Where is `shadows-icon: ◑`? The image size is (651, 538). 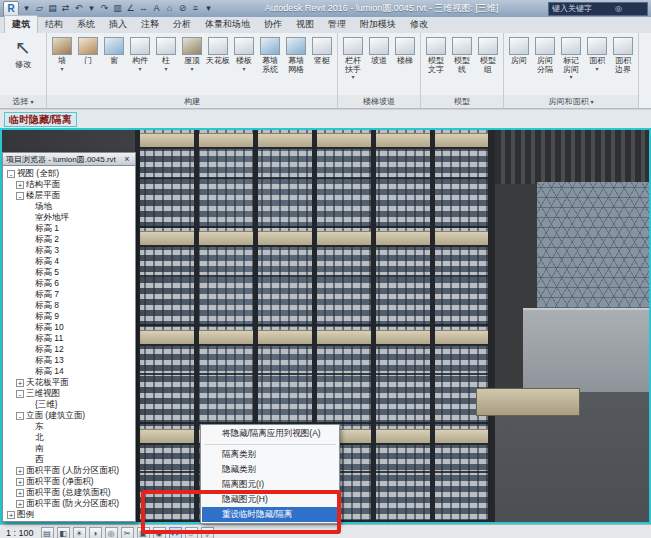
shadows-icon: ◑ is located at coordinates (96, 532).